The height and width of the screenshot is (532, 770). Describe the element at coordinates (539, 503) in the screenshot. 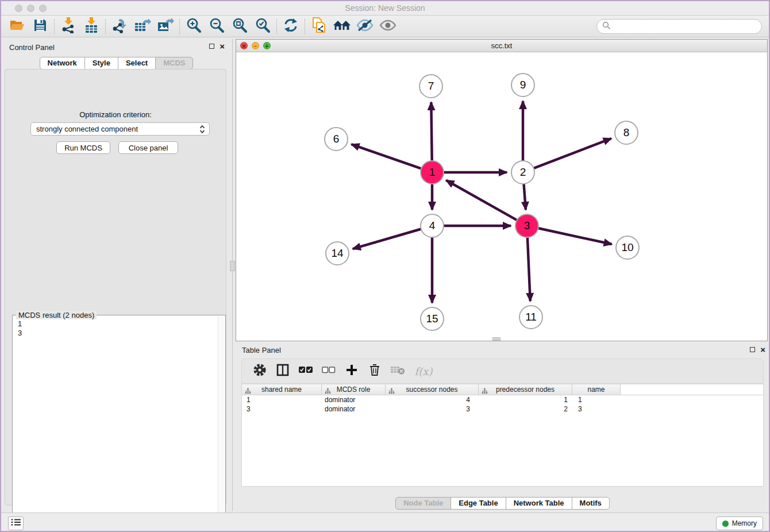

I see `tab-network-table: Network Table` at that location.